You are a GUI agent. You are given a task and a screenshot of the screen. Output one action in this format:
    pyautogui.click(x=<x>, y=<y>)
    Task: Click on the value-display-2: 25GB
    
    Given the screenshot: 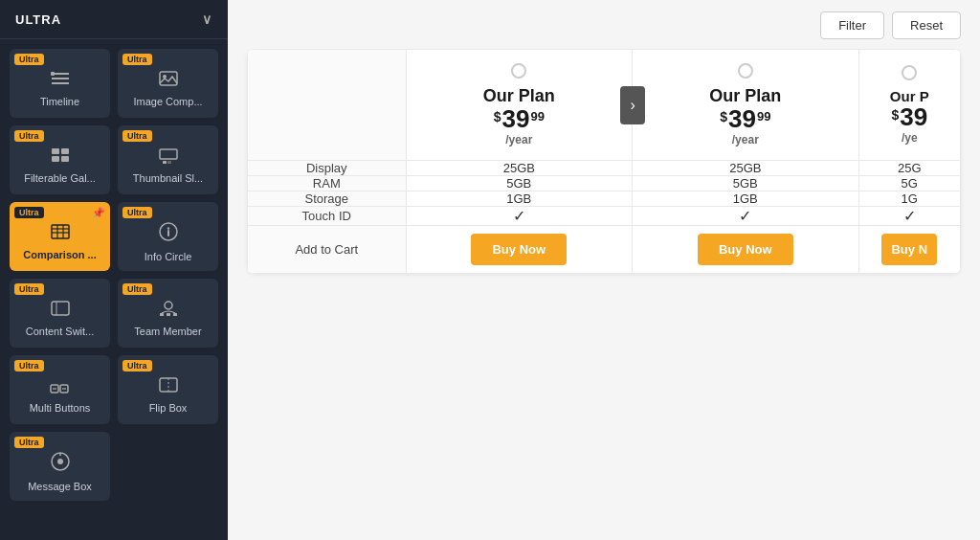 What is the action you would take?
    pyautogui.click(x=746, y=169)
    